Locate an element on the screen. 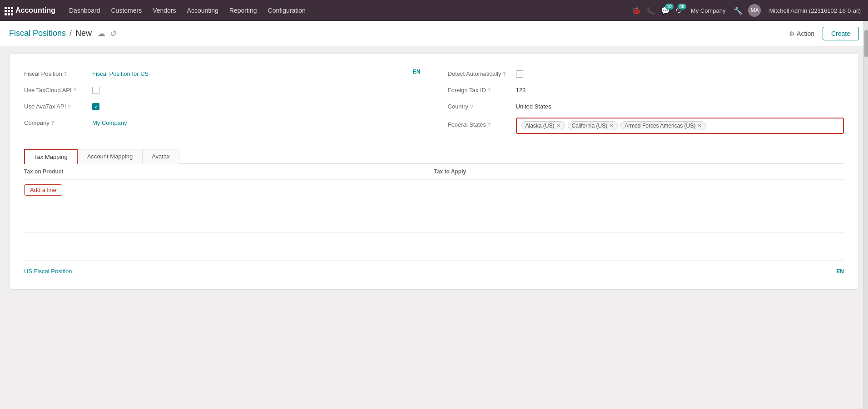 This screenshot has height=409, width=868. footer-label: US Fiscal Position is located at coordinates (48, 271).